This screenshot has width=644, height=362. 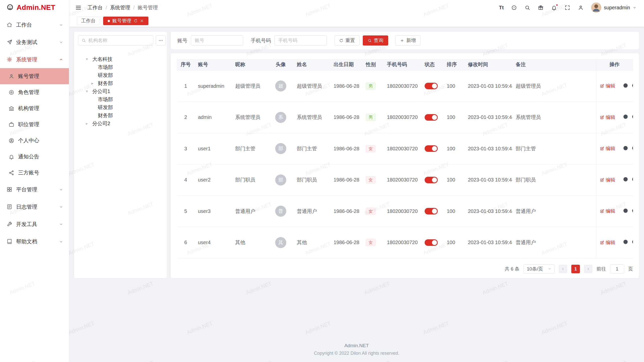 I want to click on sidebar-item-business-test: 业务测试, so click(x=34, y=42).